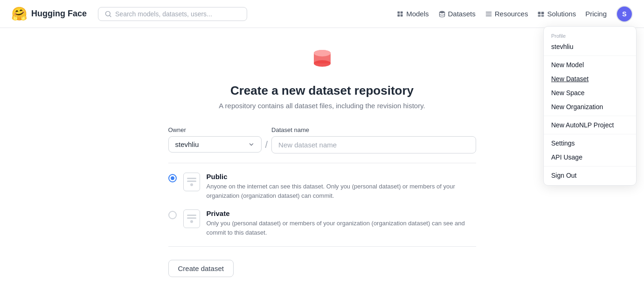 The width and height of the screenshot is (644, 299). Describe the element at coordinates (590, 125) in the screenshot. I see `dropdown-new-autonlp: New AutoNLP Project` at that location.